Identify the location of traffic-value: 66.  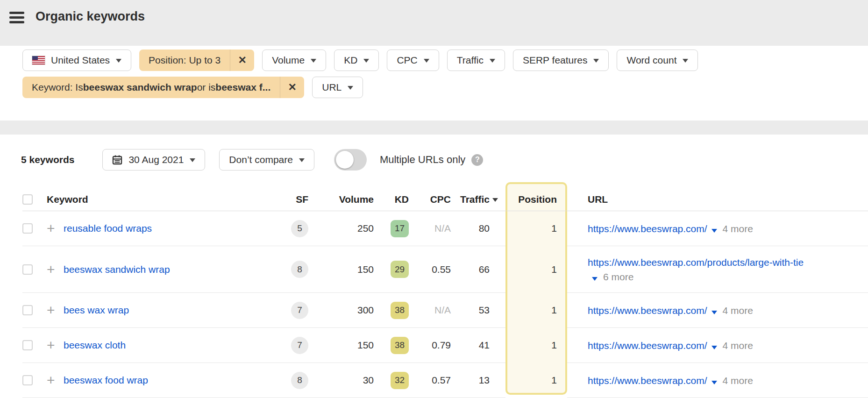
(470, 270).